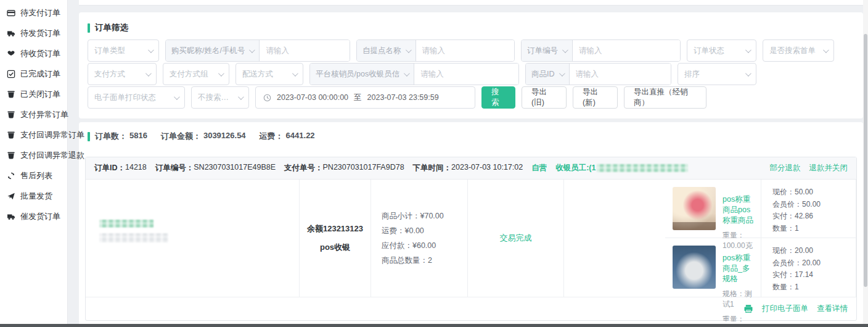 The width and height of the screenshot is (868, 327). What do you see at coordinates (11, 135) in the screenshot?
I see `callback-error-icon` at bounding box center [11, 135].